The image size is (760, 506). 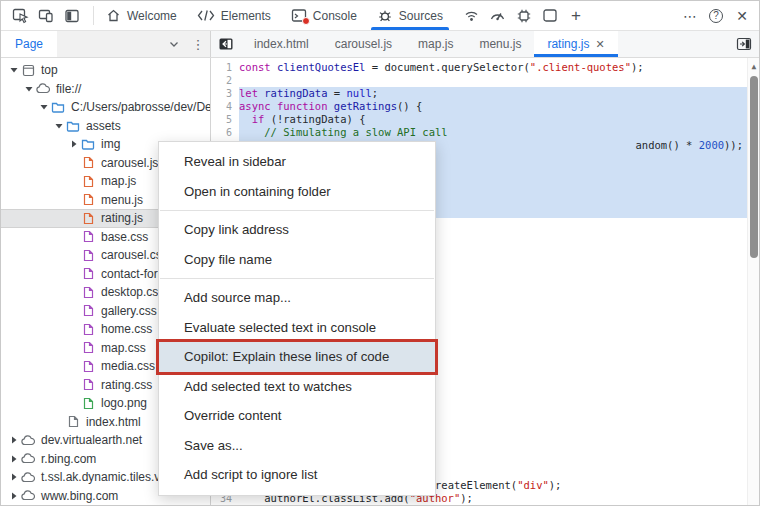 I want to click on editor-vertical-scrollbar: ▲, so click(x=753, y=282).